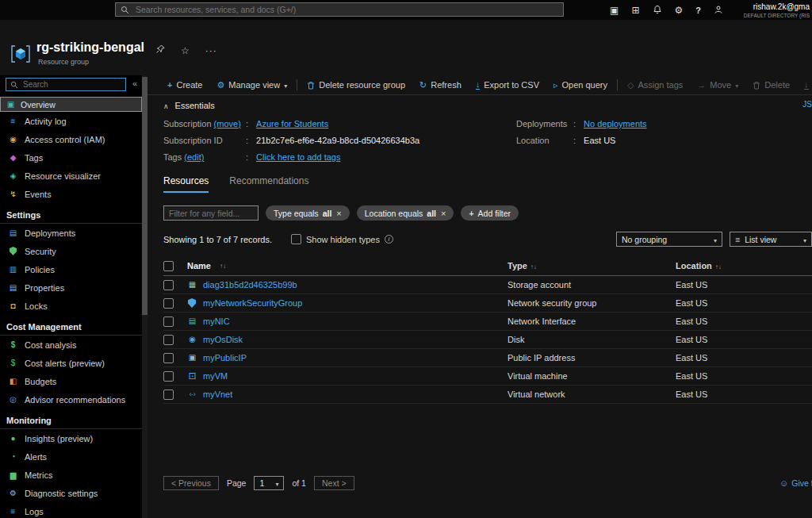 This screenshot has width=812, height=518. I want to click on filter-field-input, so click(211, 213).